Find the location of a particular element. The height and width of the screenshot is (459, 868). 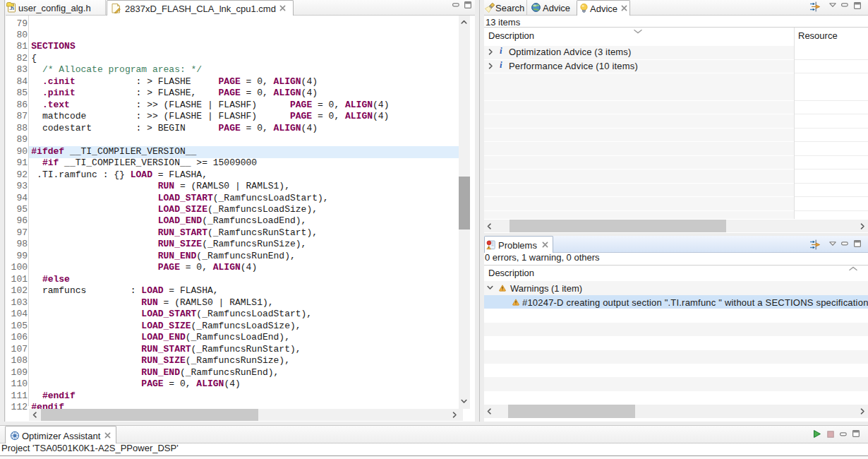

svg-text: .h is located at coordinates (11, 8).